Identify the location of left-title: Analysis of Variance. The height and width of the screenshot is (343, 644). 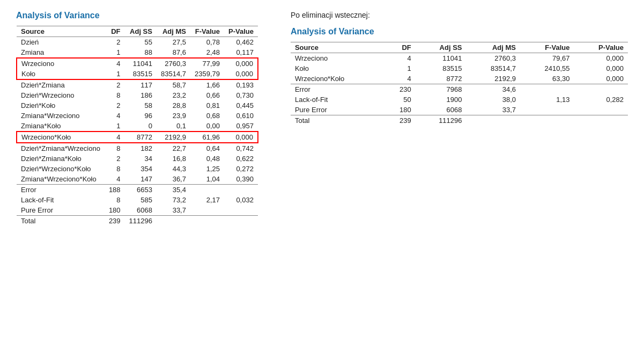
(137, 16).